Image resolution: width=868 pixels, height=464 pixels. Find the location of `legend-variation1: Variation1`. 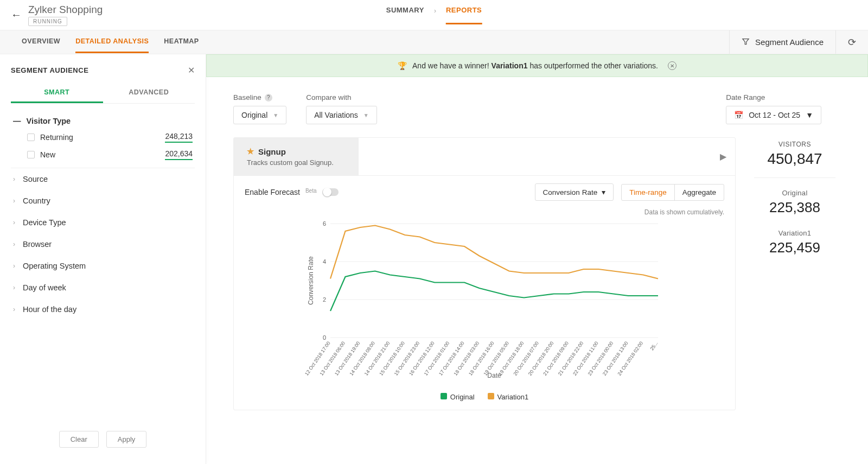

legend-variation1: Variation1 is located at coordinates (508, 397).